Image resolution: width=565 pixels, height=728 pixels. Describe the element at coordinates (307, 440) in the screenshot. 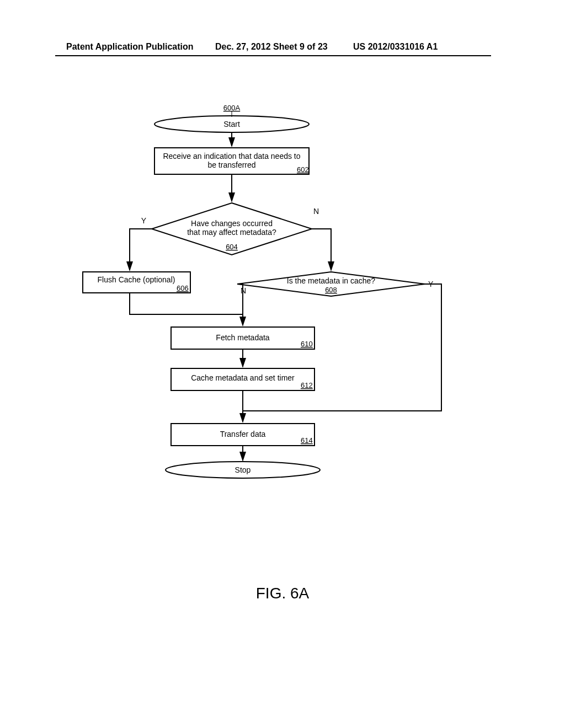

I see `transfer-ref: 614` at that location.